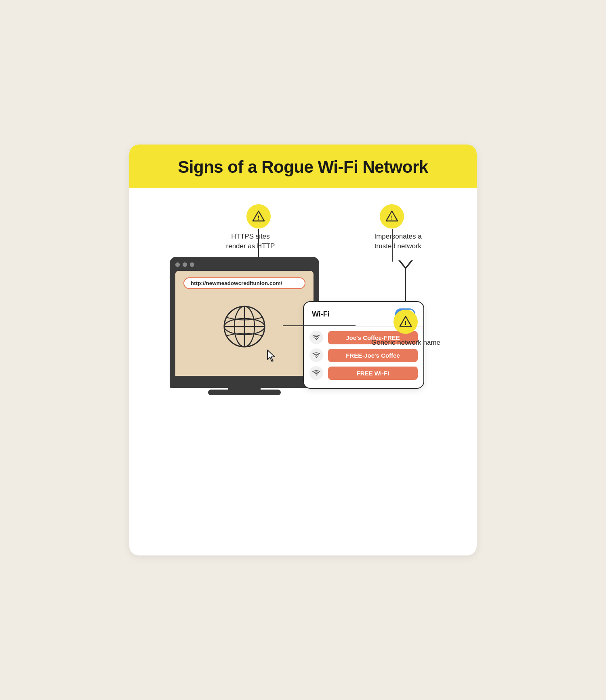 The height and width of the screenshot is (700, 606). I want to click on address-bar: http://newmeadowcreditunion.com/, so click(244, 283).